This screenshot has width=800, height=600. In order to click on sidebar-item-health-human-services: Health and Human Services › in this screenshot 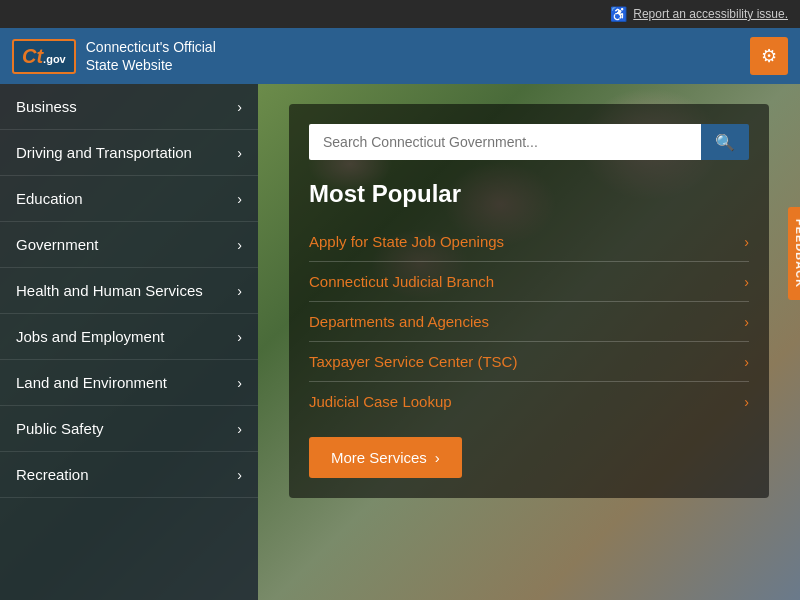, I will do `click(129, 291)`.